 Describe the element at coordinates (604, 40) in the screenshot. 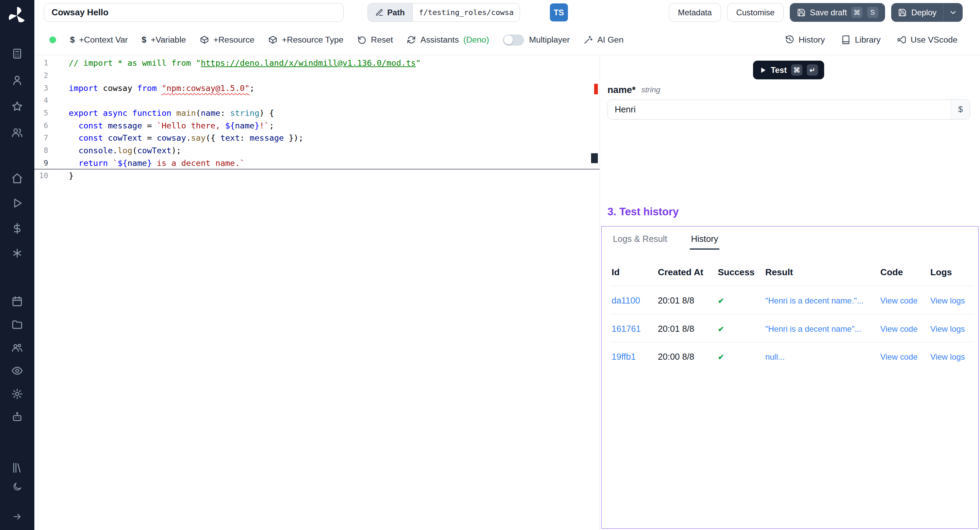

I see `ai-gen-button: AI Gen` at that location.